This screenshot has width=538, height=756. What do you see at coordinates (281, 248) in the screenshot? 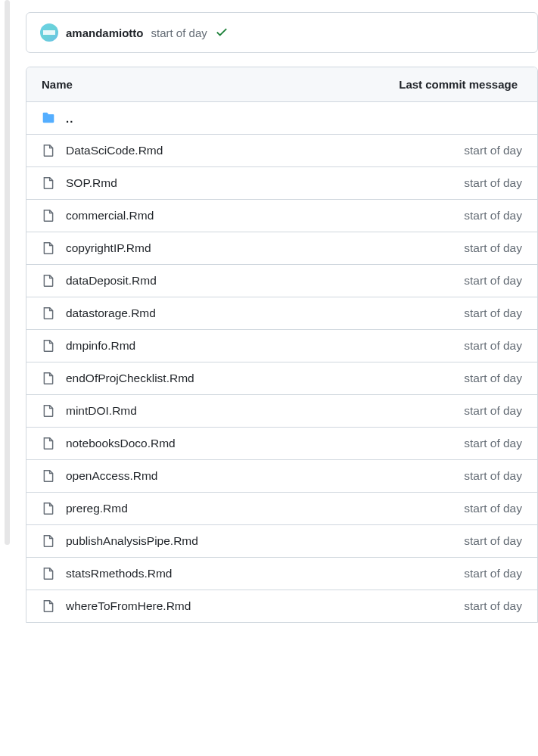
I see `file-row: copyrightIP.Rmdstart of day` at bounding box center [281, 248].